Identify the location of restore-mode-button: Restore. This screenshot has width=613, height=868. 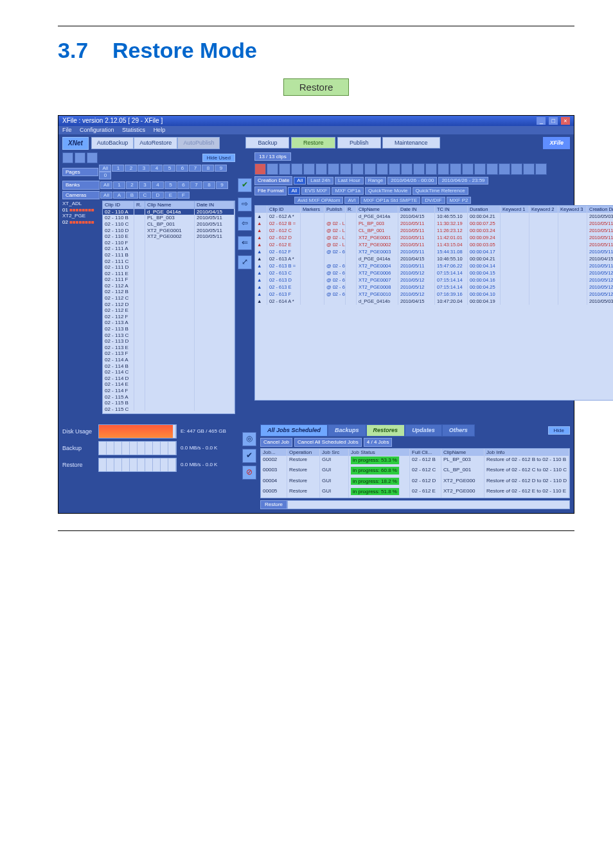
(316, 87).